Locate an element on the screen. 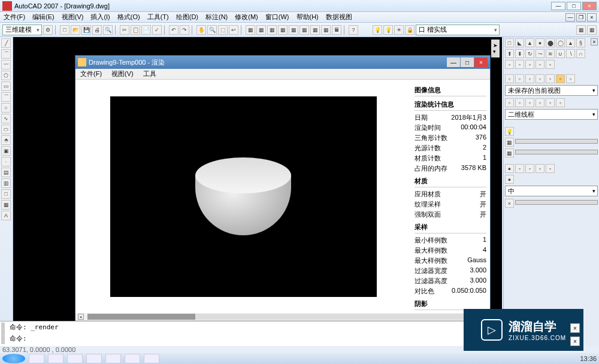 The image size is (599, 364). slider-icon-a: ▦ is located at coordinates (509, 142).